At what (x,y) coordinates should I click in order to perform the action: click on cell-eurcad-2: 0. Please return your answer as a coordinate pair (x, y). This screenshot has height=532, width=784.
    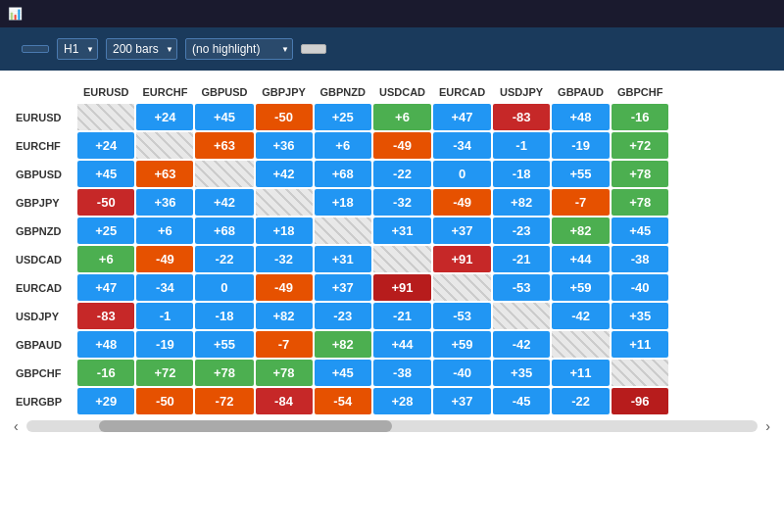
    Looking at the image, I should click on (223, 288).